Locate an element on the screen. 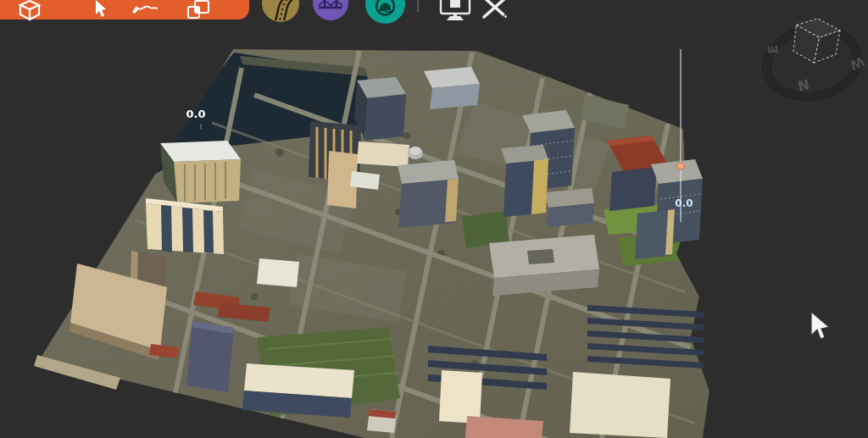 This screenshot has height=438, width=868. duplicate-button is located at coordinates (200, 10).